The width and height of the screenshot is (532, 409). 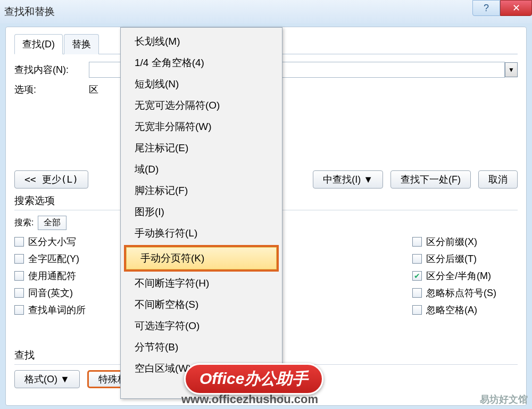 I want to click on cancel-button: 取消, so click(x=498, y=179).